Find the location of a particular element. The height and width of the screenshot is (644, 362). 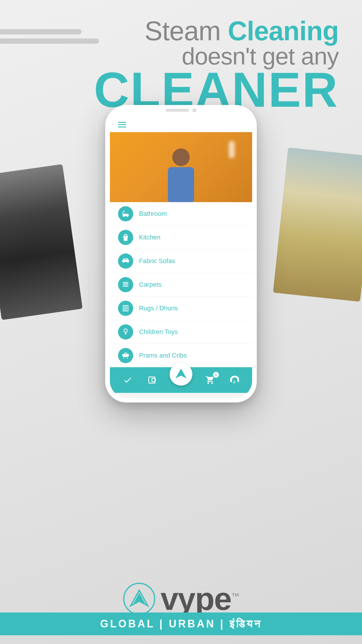

brand-name: vype™ is located at coordinates (200, 599).